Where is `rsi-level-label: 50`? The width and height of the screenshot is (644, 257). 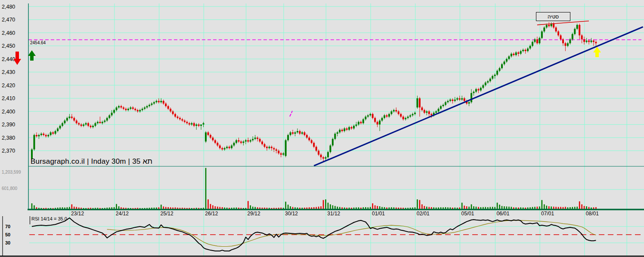
rsi-level-label: 50 is located at coordinates (8, 235).